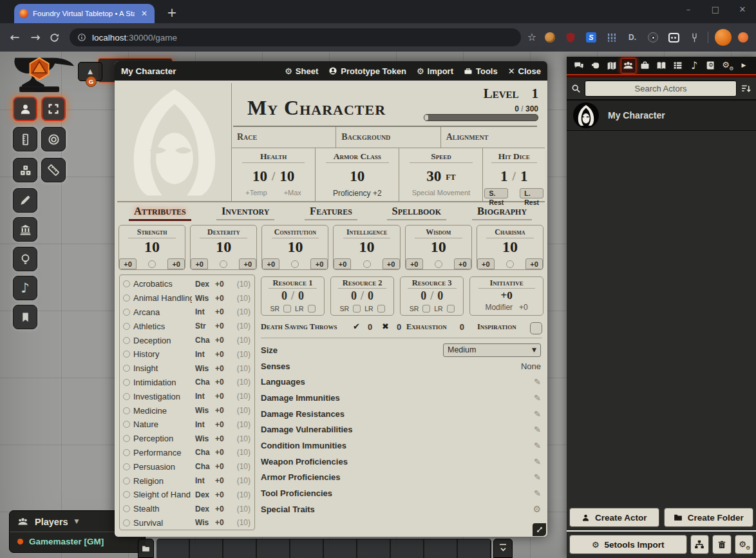 Image resolution: width=756 pixels, height=558 pixels. Describe the element at coordinates (162, 340) in the screenshot. I see `skill-name: Deception` at that location.